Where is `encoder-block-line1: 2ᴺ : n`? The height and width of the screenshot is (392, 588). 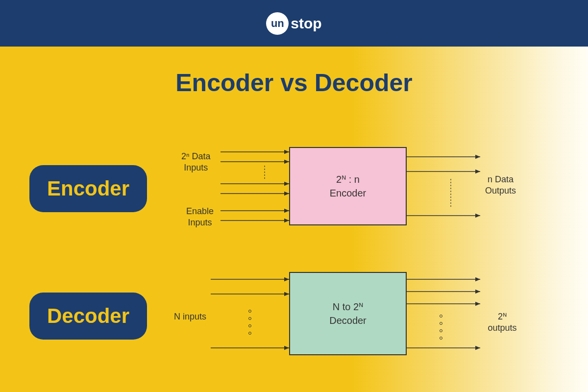
encoder-block-line1: 2ᴺ : n is located at coordinates (348, 179).